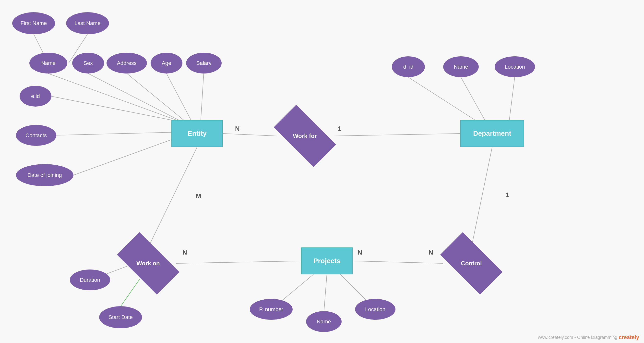  What do you see at coordinates (271, 309) in the screenshot?
I see `ellipse-p-number: P. number` at bounding box center [271, 309].